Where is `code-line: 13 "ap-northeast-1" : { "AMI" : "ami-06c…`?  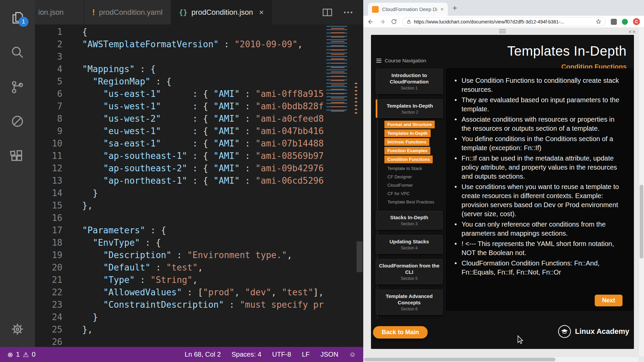 code-line: 13 "ap-northeast-1" : { "AMI" : "ami-06c… is located at coordinates (181, 181).